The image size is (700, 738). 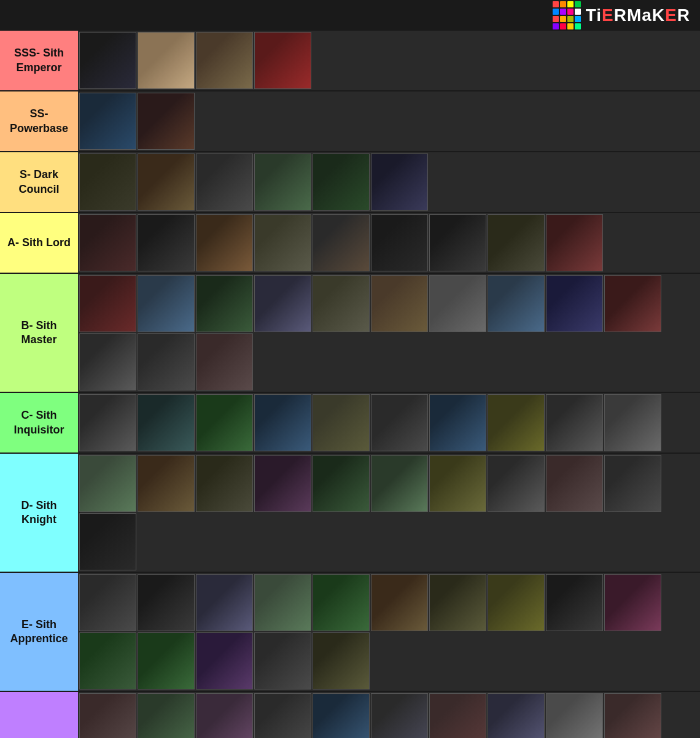 What do you see at coordinates (350, 61) in the screenshot?
I see `tier-row-sss: SSS- Sith Emperor` at bounding box center [350, 61].